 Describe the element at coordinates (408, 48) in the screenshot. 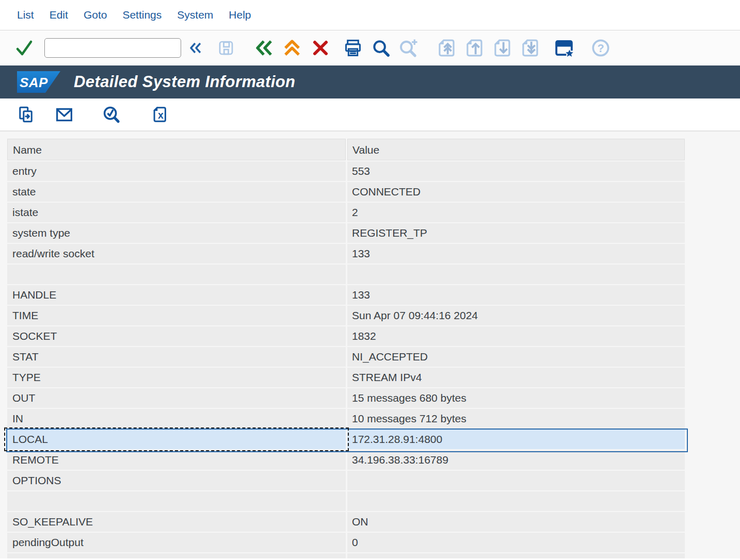

I see `find-next-icon` at that location.